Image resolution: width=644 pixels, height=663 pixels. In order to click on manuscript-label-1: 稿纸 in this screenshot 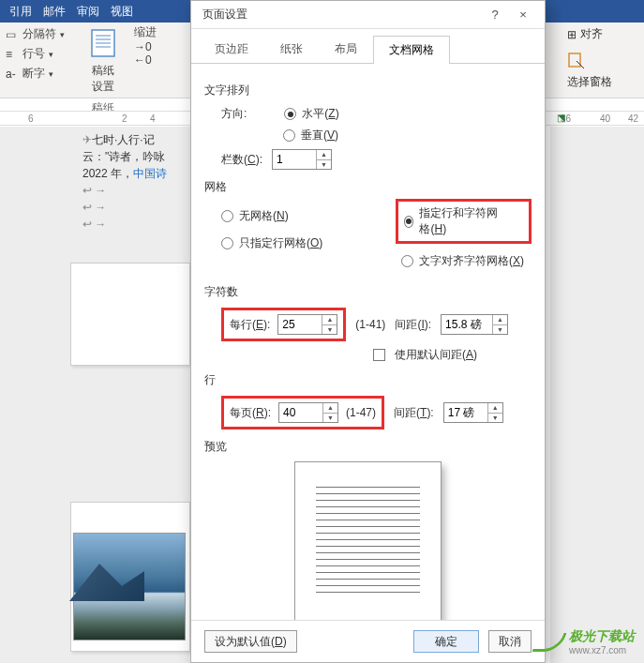, I will do `click(103, 71)`.